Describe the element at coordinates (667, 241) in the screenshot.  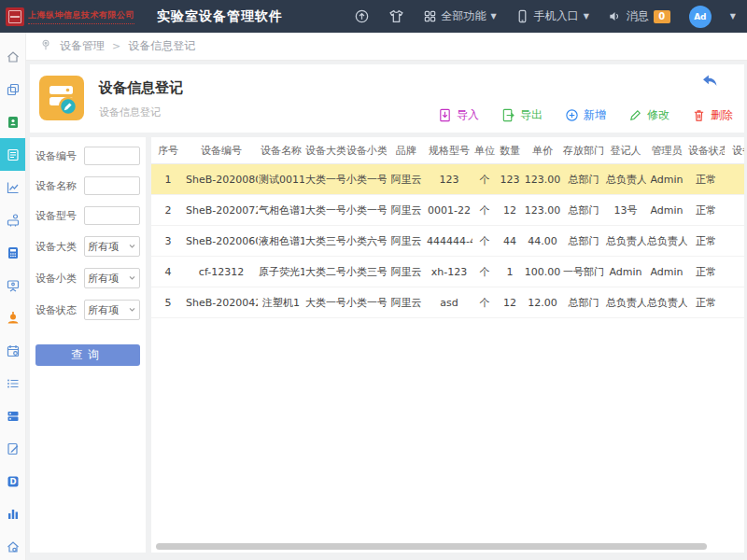
I see `table-cell: 总负责人` at that location.